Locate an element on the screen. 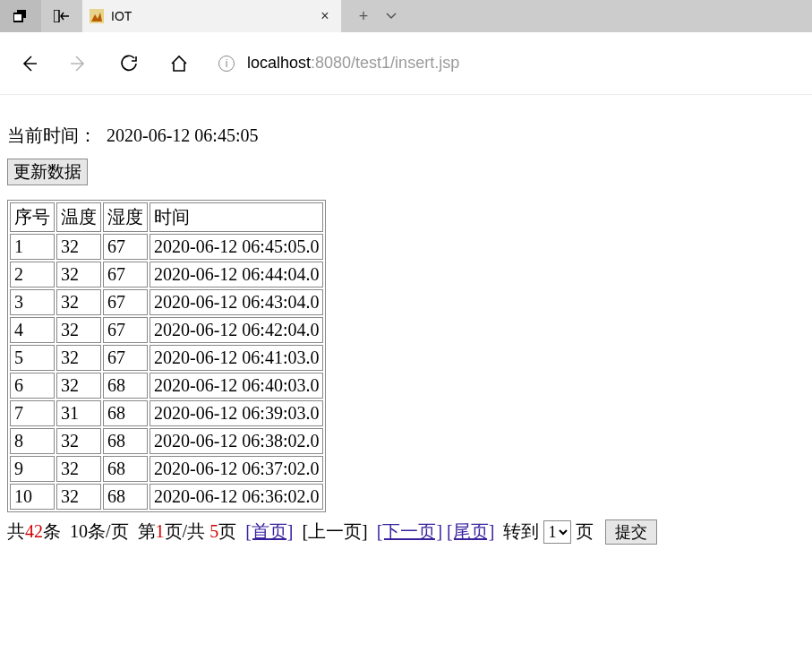  pager-text: 第 is located at coordinates (147, 531).